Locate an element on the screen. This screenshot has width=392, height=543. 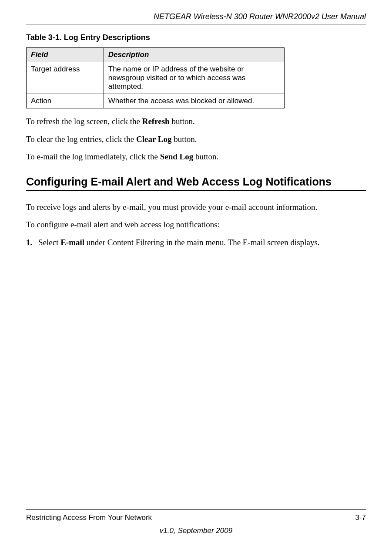
header-title: NETGEAR Wireless-N 300 Router WNR2000v2 … is located at coordinates (196, 17).